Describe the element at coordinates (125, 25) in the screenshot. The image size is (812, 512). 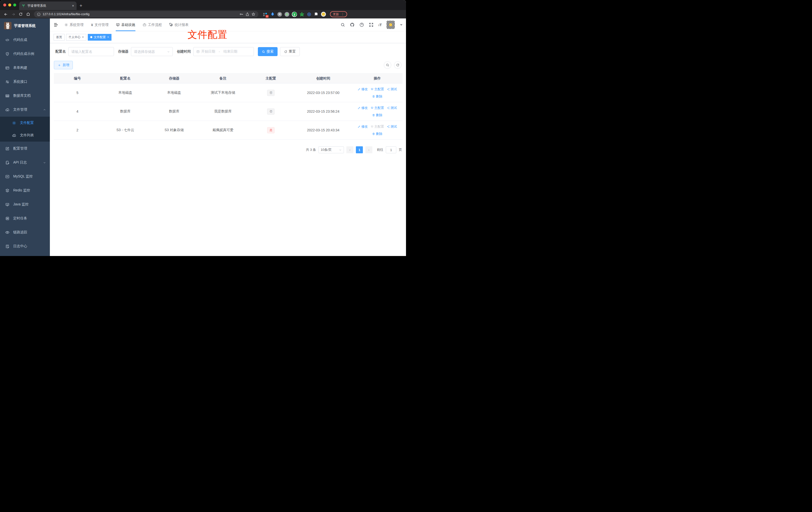
I see `topnav-infrastructure: 基础设施` at that location.